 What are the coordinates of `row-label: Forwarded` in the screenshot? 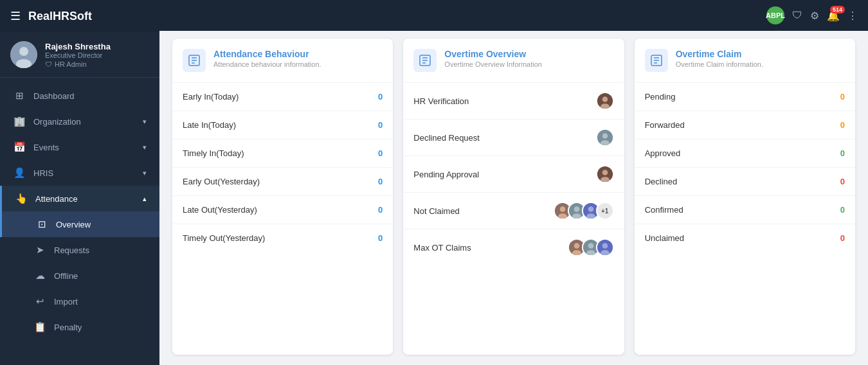 It's located at (665, 125).